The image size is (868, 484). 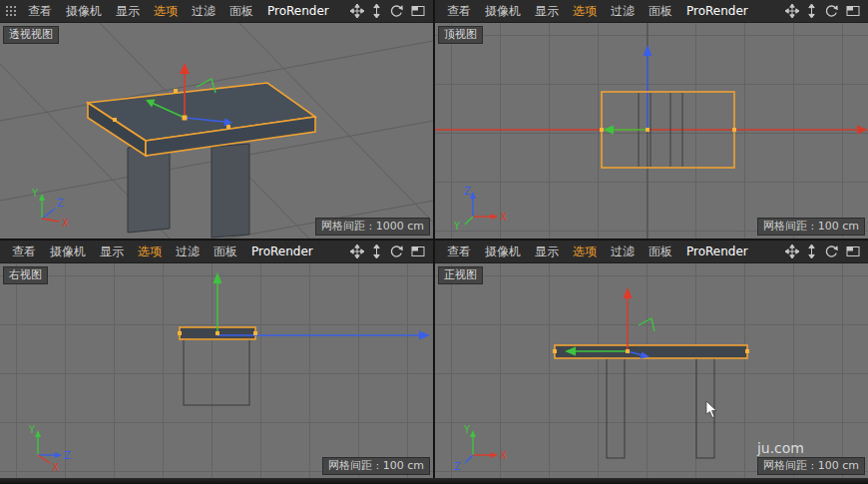 What do you see at coordinates (862, 130) in the screenshot?
I see `x-axis-arrowhead` at bounding box center [862, 130].